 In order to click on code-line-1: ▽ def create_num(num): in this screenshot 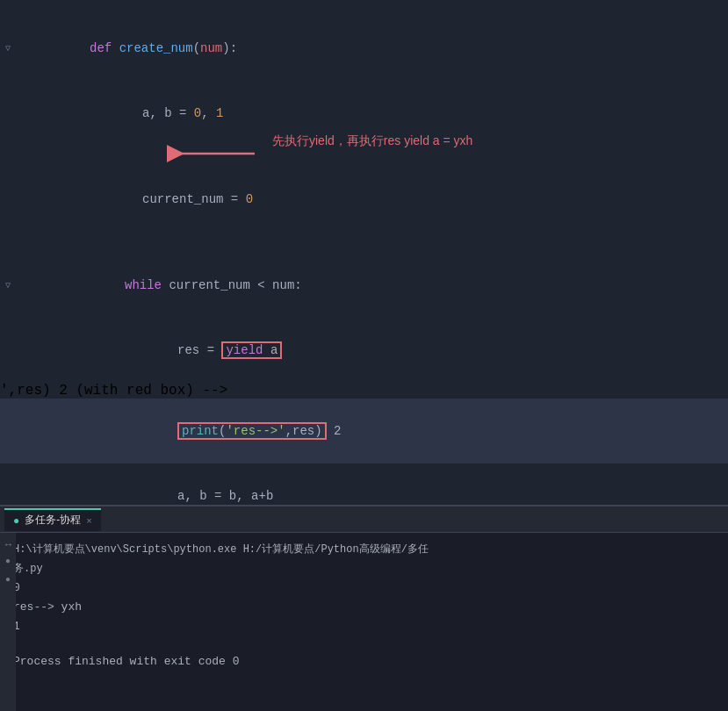, I will do `click(364, 48)`.